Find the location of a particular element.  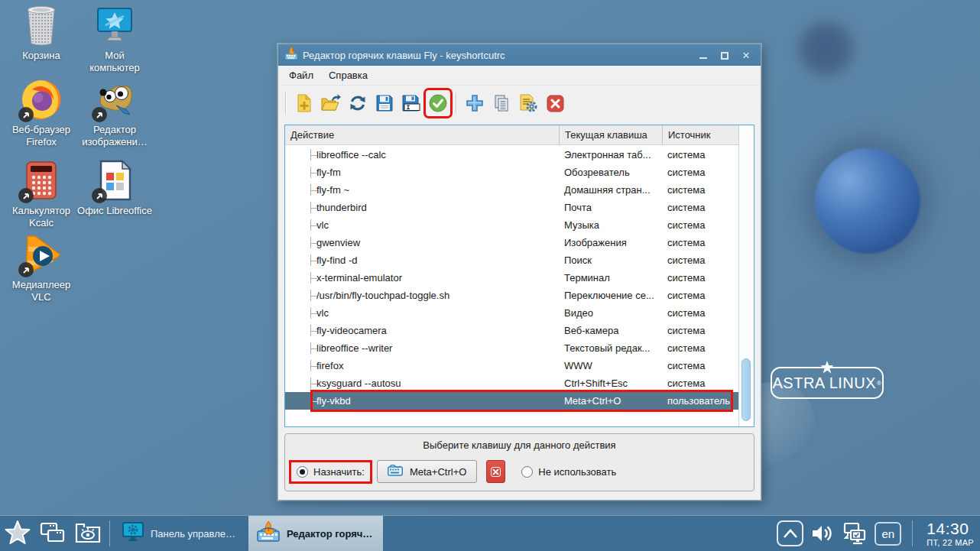

scrollbar-thumb is located at coordinates (746, 390).